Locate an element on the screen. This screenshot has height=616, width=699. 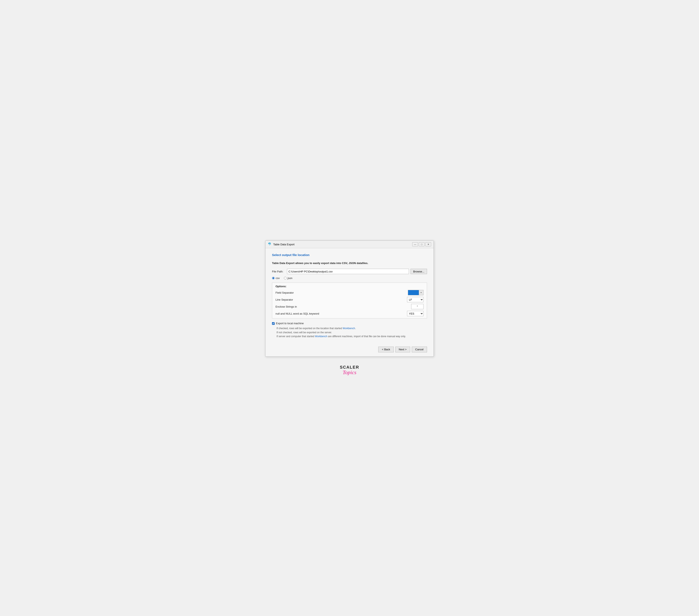
button-row: < Back Next > Cancel is located at coordinates (350, 345).